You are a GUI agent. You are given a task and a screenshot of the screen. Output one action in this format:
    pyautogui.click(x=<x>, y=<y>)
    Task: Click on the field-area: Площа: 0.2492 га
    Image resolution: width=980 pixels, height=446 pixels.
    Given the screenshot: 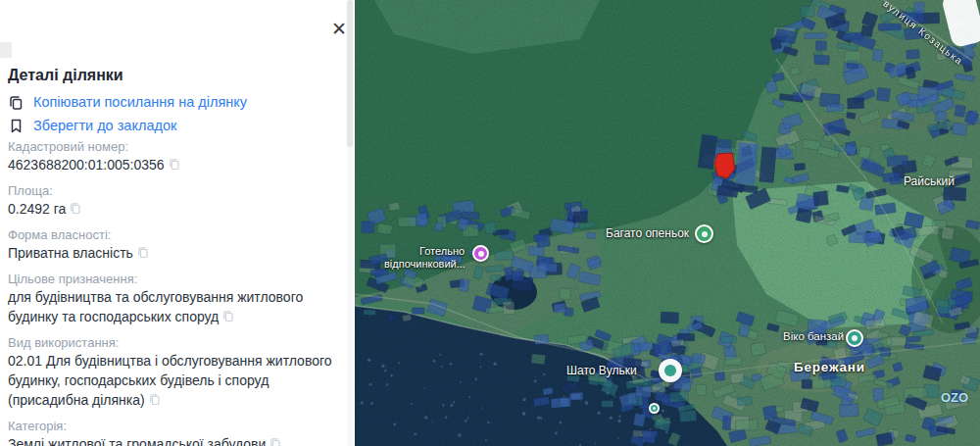 What is the action you would take?
    pyautogui.click(x=176, y=202)
    